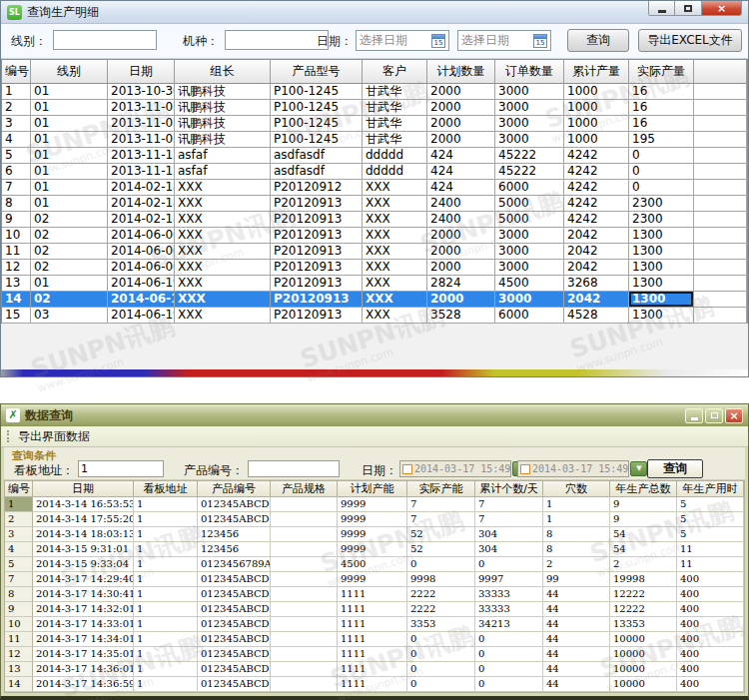  I want to click on column-header: 年生产用时, so click(711, 489).